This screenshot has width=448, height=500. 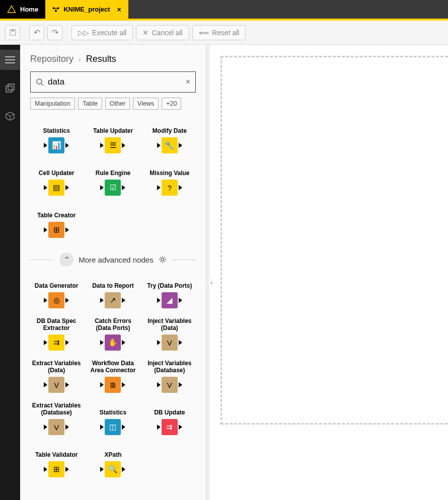 What do you see at coordinates (113, 180) in the screenshot?
I see `node-basic-4: Rule Engine ☑` at bounding box center [113, 180].